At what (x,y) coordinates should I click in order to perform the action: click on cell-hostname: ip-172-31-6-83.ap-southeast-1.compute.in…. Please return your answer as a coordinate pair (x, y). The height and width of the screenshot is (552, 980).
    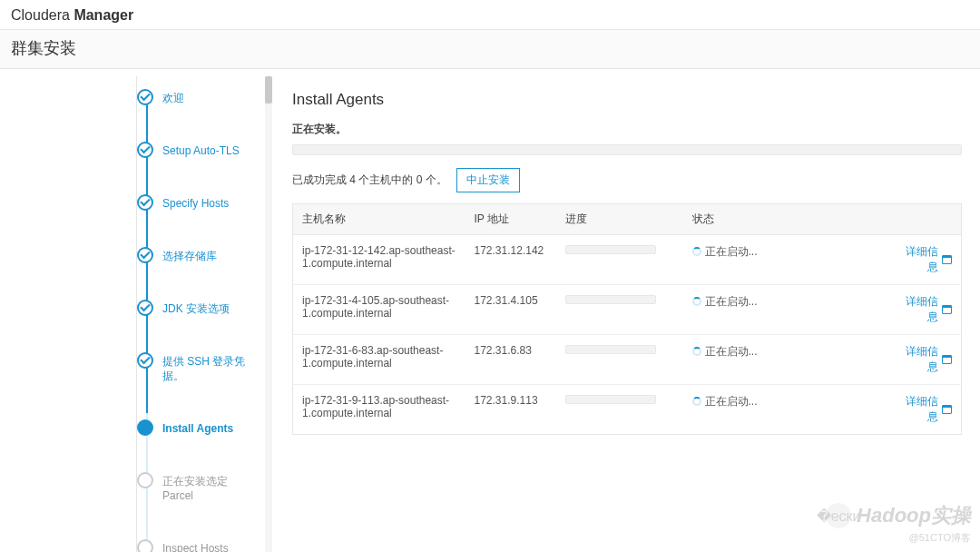
    Looking at the image, I should click on (379, 360).